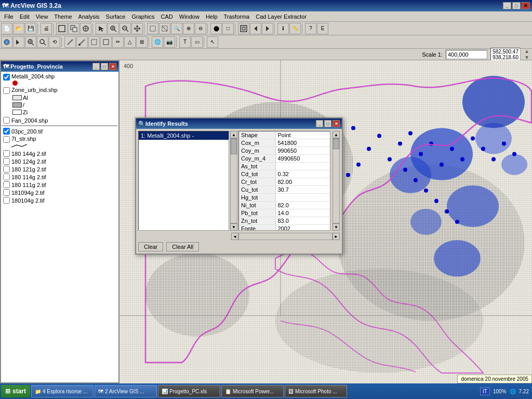  I want to click on save-button: 💾, so click(31, 29).